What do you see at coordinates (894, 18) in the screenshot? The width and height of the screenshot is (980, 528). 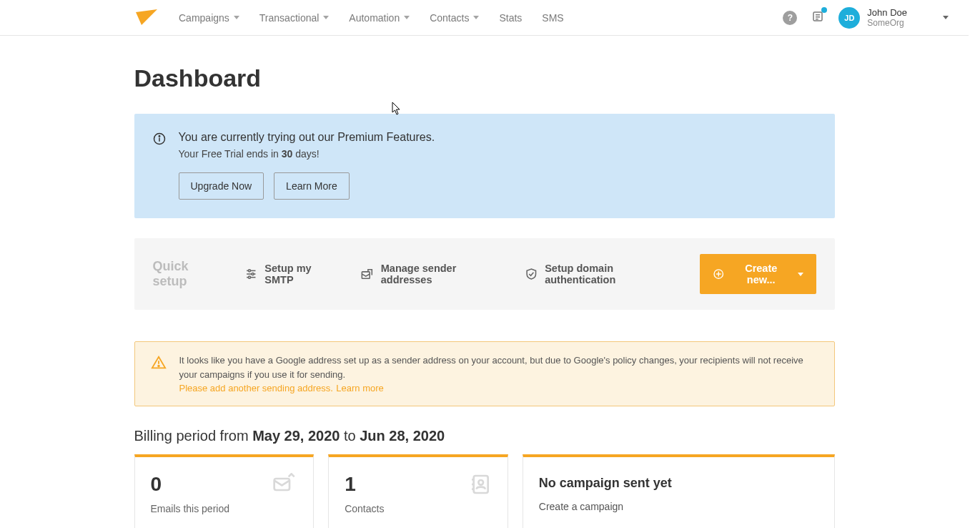 I see `user-menu: JD John Doe SomeOrg` at bounding box center [894, 18].